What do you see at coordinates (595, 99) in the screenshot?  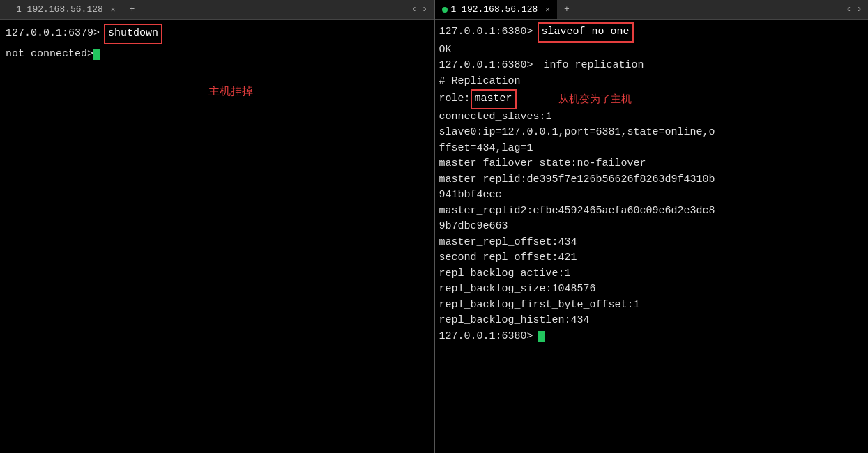 I see `right-role-annotation: 从机变为了主机` at bounding box center [595, 99].